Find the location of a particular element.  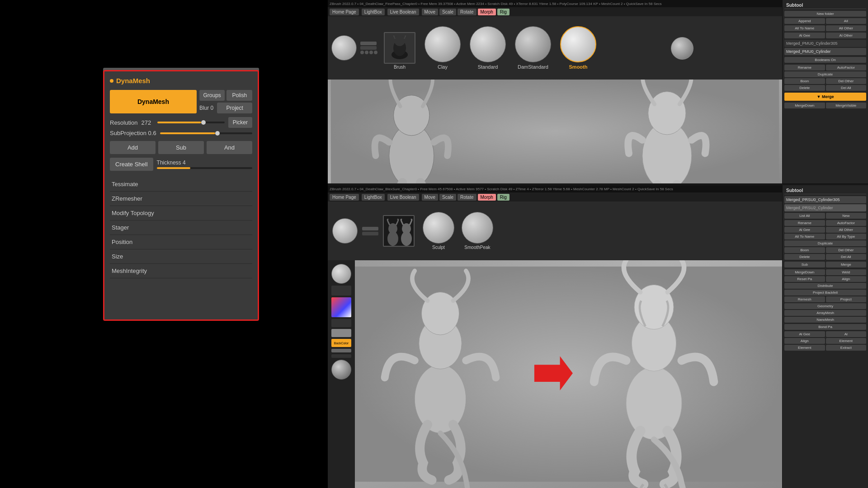

clay-brush-thumb: Clay is located at coordinates (443, 48).